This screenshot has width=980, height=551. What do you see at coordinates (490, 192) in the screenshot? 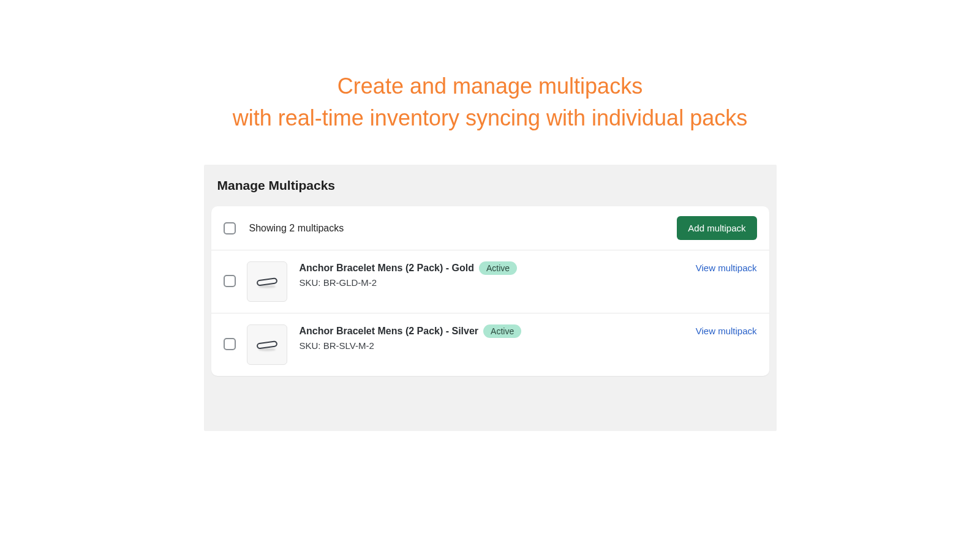
I see `panel-title: Manage Multipacks` at bounding box center [490, 192].